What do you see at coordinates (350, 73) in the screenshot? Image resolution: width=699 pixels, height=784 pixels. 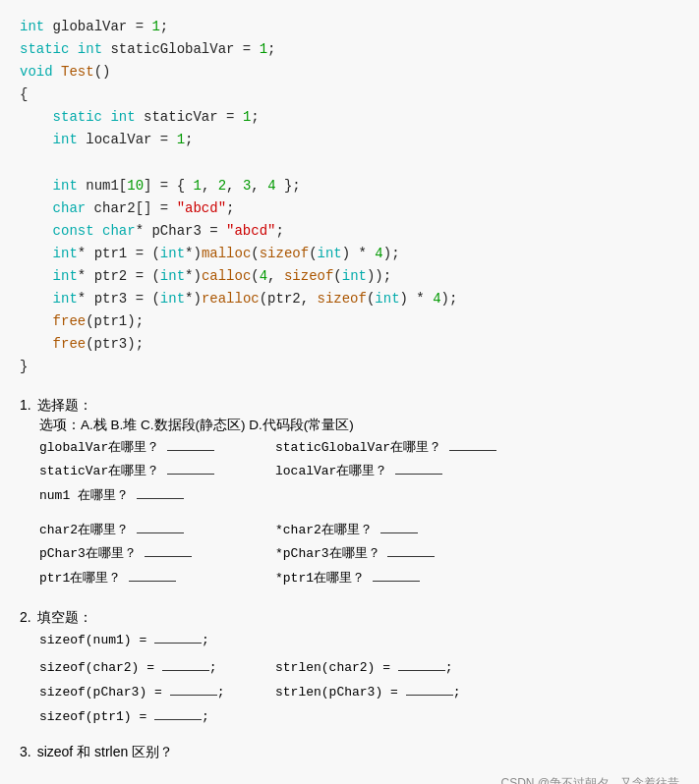 I see `code-line-3: void Test()` at bounding box center [350, 73].